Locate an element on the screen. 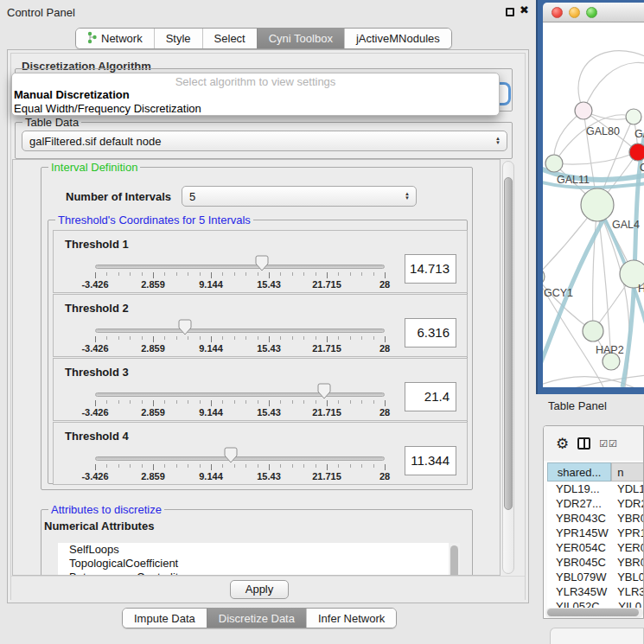  apply-button: Apply is located at coordinates (259, 590).